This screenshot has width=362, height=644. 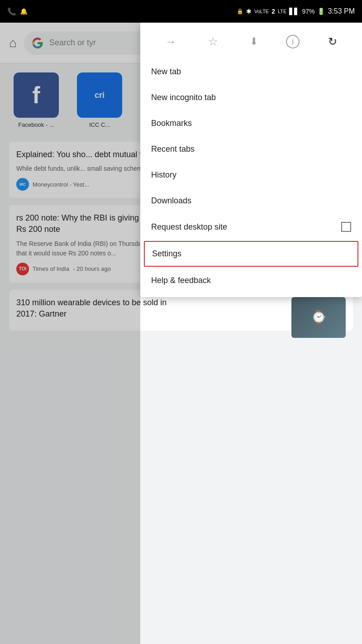 I want to click on lte-text: LTE, so click(x=282, y=11).